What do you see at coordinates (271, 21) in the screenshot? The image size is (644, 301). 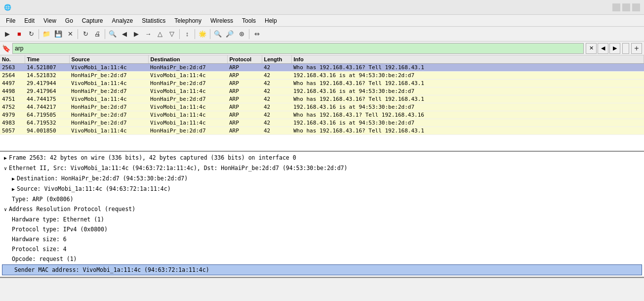 I see `menu-item-help: Help` at bounding box center [271, 21].